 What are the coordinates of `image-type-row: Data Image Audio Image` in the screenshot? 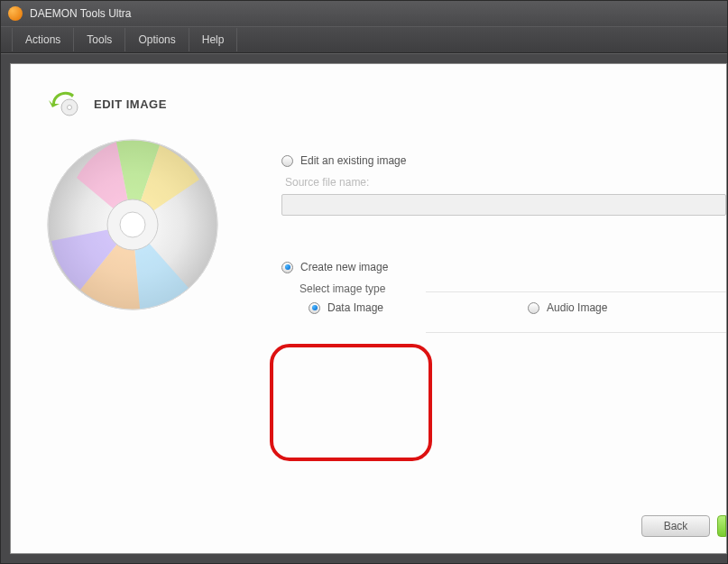 It's located at (518, 312).